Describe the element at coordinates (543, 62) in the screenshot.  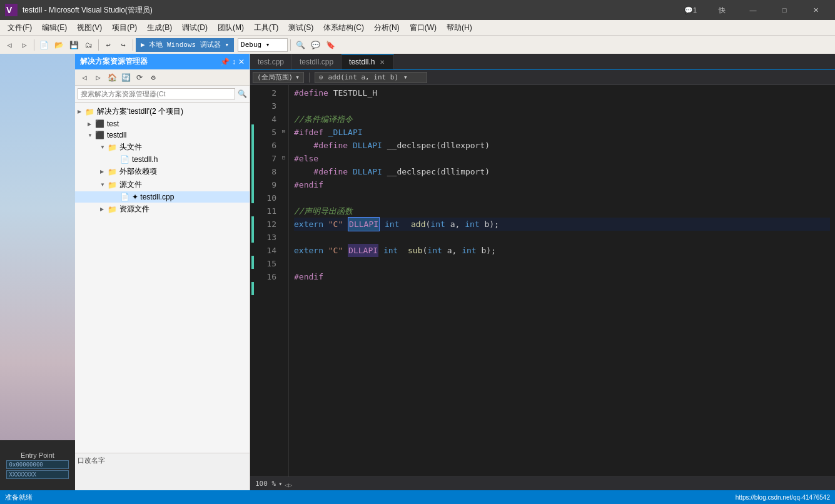
I see `tab-bar: test.cpp testdll.cpp testdll.h ✕` at that location.